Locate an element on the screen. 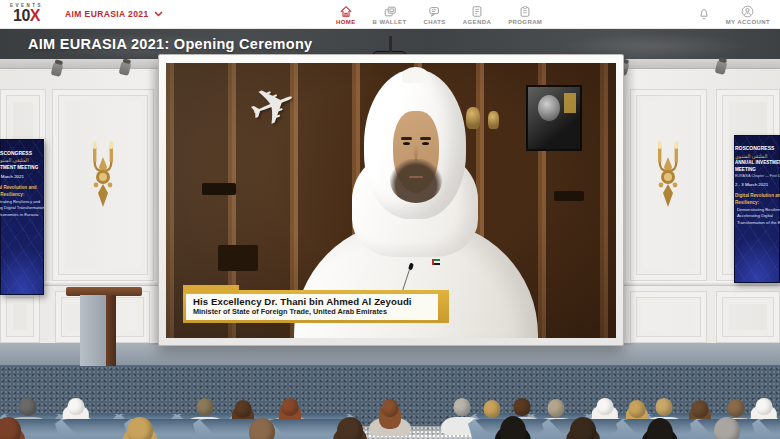 This screenshot has height=439, width=780. program-icon is located at coordinates (525, 12).